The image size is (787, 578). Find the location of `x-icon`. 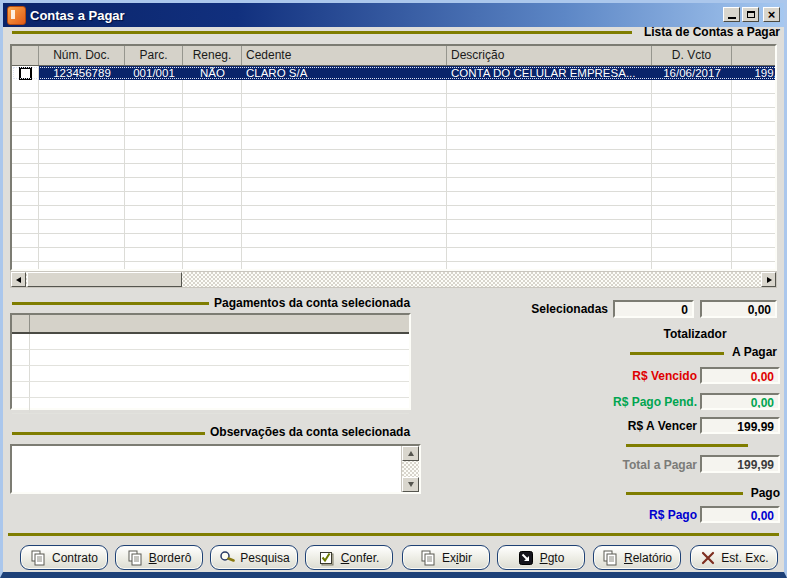

x-icon is located at coordinates (708, 558).